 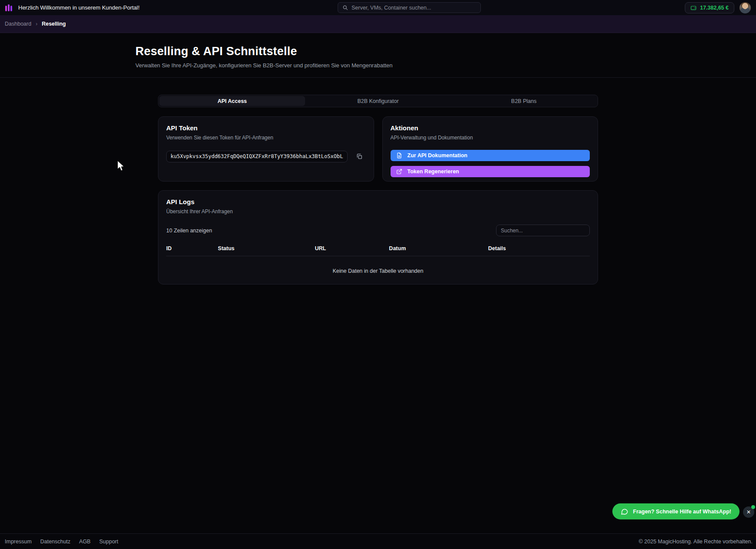 I want to click on welcome-text: Herzlich Willkommen in unserem Kunden-Po…, so click(x=79, y=8).